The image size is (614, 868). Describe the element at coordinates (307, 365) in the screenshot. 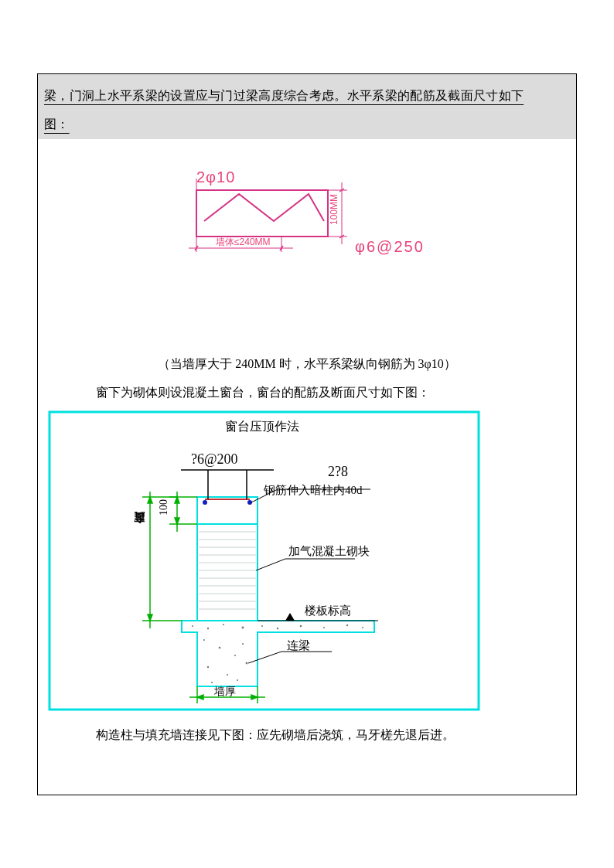

I see `caption-mid: （当墙厚大于 240MM 时，水平系梁纵向钢筋为 3φ10）` at that location.